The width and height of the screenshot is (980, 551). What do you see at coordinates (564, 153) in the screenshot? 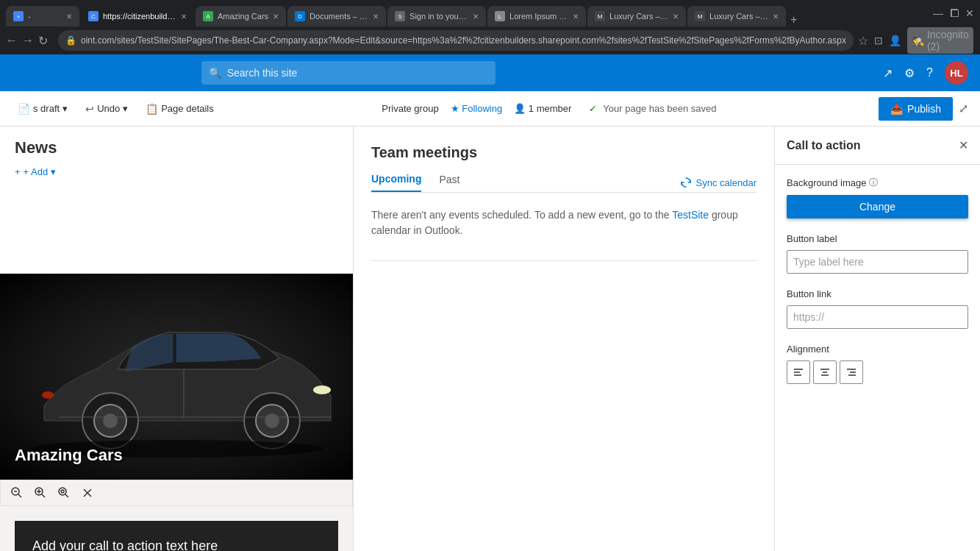
I see `team-meetings-title: Team meetings` at bounding box center [564, 153].